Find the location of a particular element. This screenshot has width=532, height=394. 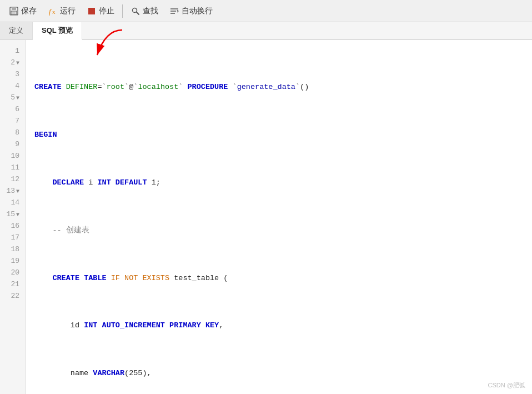

code-line-2: BEGIN is located at coordinates (279, 136).